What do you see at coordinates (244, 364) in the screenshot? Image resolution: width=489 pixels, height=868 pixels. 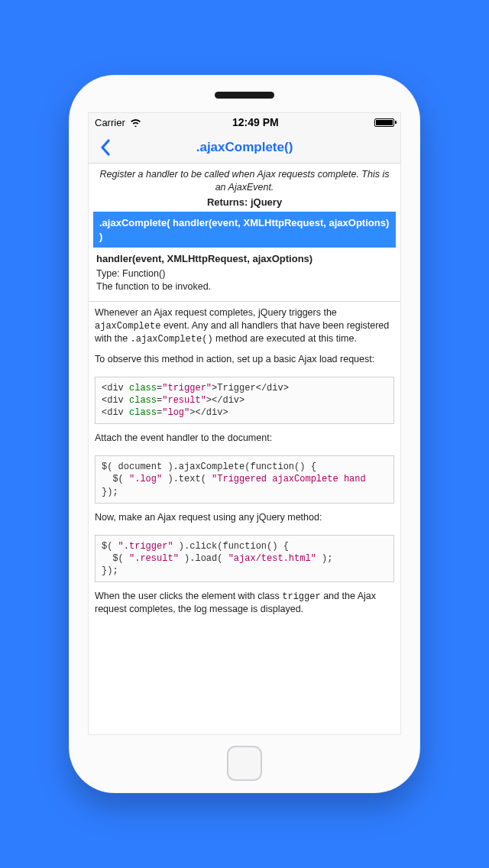 I see `paragraph-2: To observe this method in action, set up…` at bounding box center [244, 364].